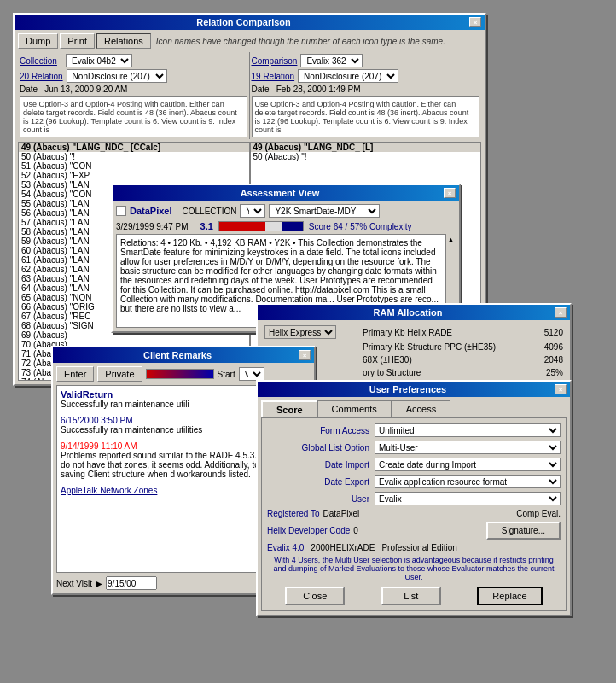 This screenshot has height=683, width=616. I want to click on date-export-select: Evalix application resource format, so click(468, 482).